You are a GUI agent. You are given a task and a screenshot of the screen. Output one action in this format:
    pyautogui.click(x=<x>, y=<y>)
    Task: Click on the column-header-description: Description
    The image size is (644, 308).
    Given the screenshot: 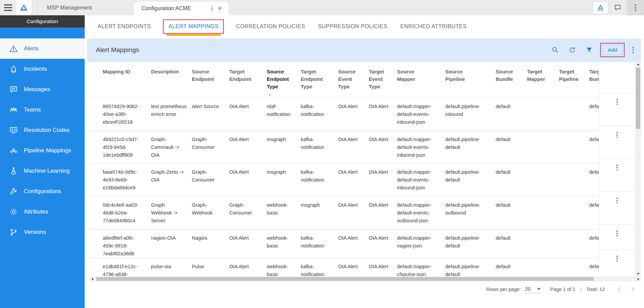 What is the action you would take?
    pyautogui.click(x=171, y=80)
    